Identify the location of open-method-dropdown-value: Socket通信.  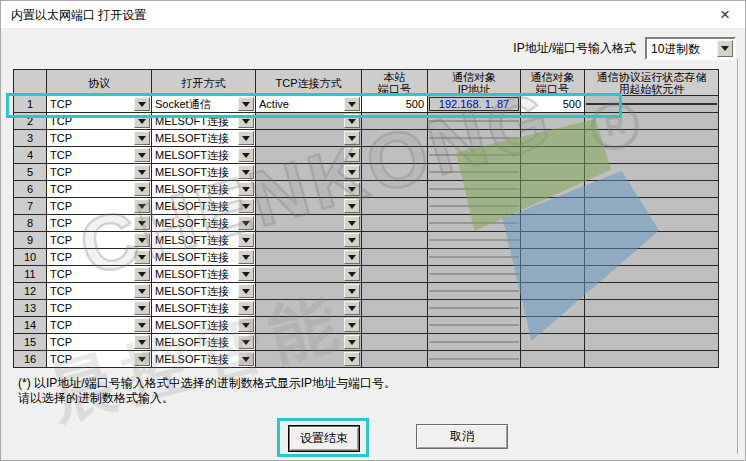
(182, 104).